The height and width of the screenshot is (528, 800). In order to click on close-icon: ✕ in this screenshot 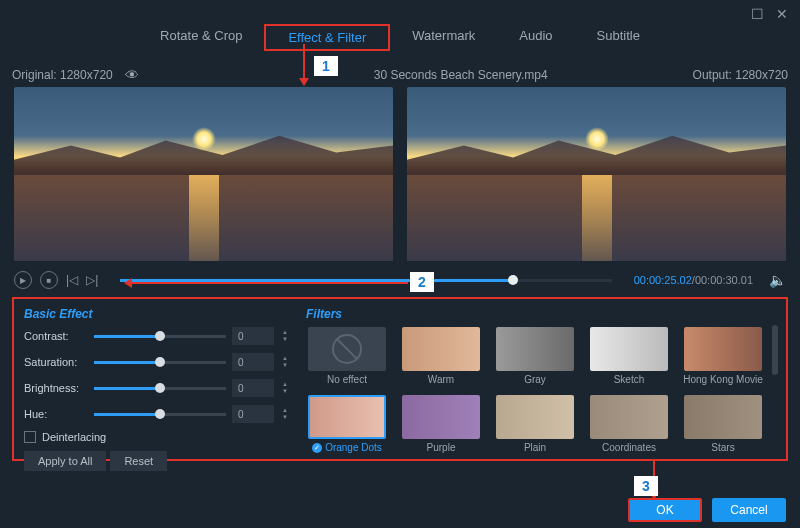, I will do `click(782, 14)`.